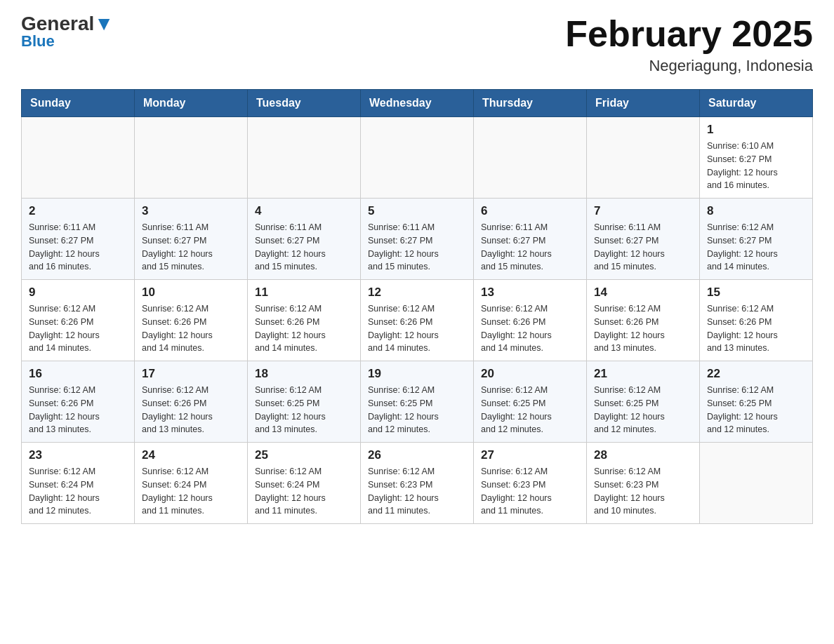 This screenshot has height=644, width=834. I want to click on day-number: 13, so click(530, 293).